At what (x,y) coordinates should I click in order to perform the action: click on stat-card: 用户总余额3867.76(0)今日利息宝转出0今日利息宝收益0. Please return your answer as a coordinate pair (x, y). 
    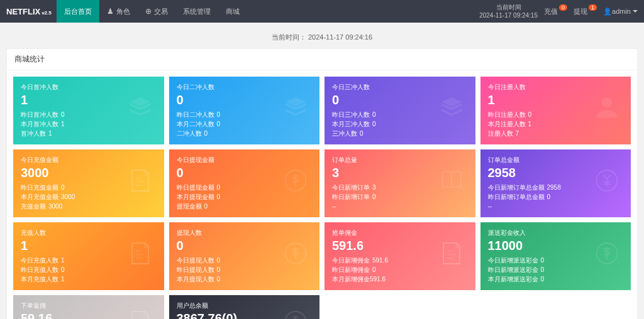
    Looking at the image, I should click on (245, 307).